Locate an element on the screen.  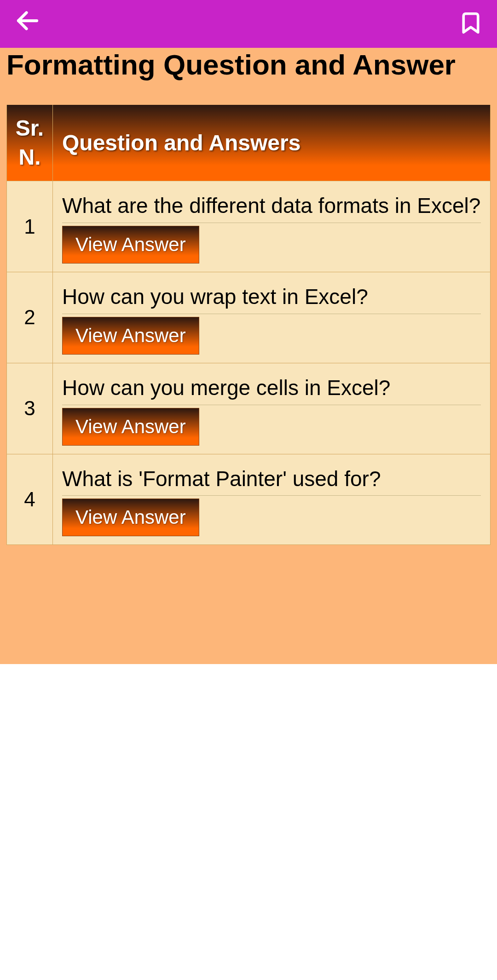
sr-number: 4 is located at coordinates (30, 499).